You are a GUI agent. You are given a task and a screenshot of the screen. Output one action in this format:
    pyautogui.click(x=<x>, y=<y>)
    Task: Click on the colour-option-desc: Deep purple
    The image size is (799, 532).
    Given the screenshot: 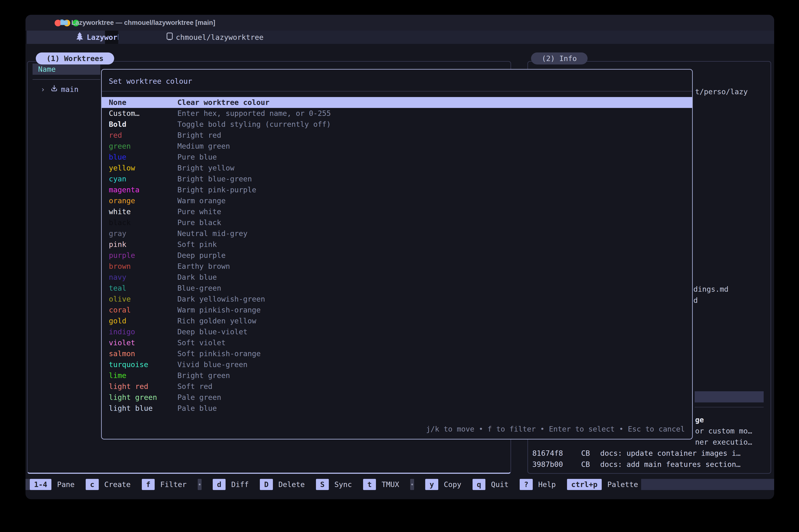 What is the action you would take?
    pyautogui.click(x=202, y=255)
    